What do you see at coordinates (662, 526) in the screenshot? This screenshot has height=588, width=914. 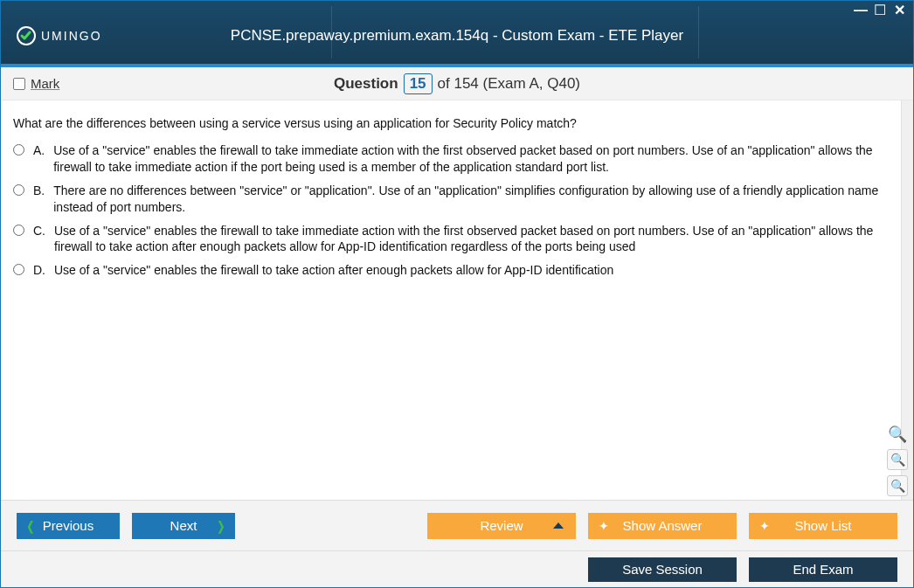 I see `button-label: Show Answer` at bounding box center [662, 526].